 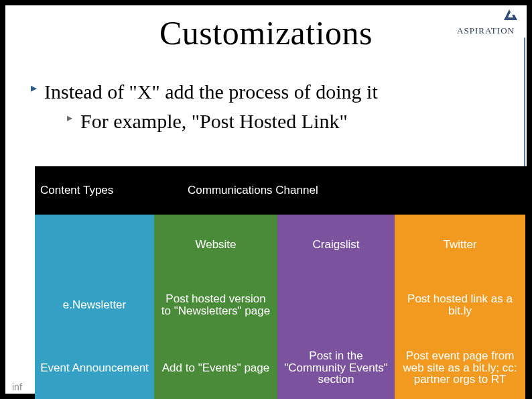 I want to click on footer-fragment: inf, so click(x=17, y=387).